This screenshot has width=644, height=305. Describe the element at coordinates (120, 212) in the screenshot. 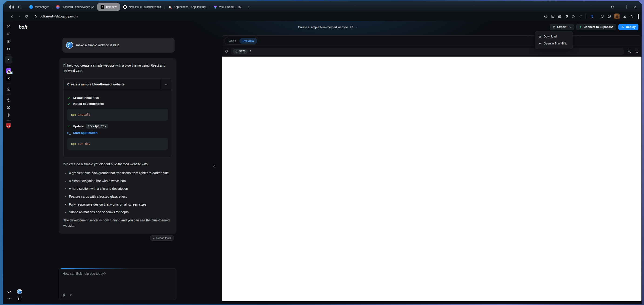

I see `feature-item: Subtle animations and shadows for depth` at that location.